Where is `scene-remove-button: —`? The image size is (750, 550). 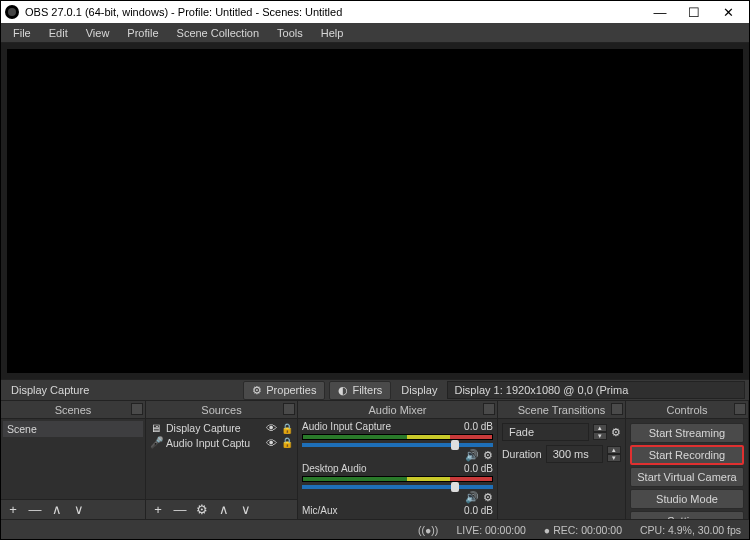
scene-remove-button: — is located at coordinates (35, 510).